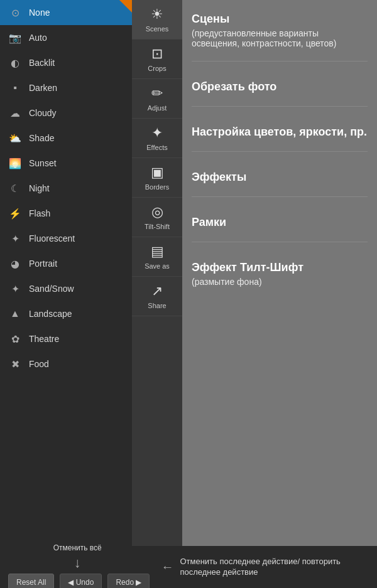  What do you see at coordinates (280, 94) in the screenshot?
I see `content-row-1: Обрезать фото` at bounding box center [280, 94].